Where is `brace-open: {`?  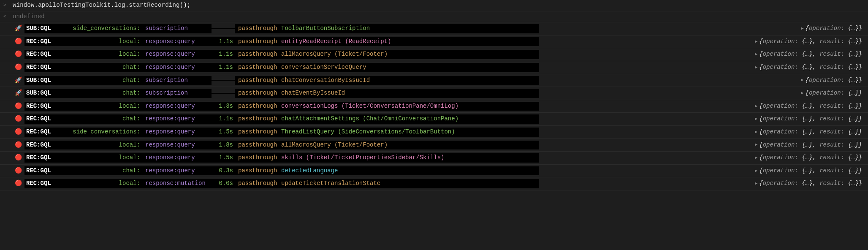
brace-open: { is located at coordinates (761, 54).